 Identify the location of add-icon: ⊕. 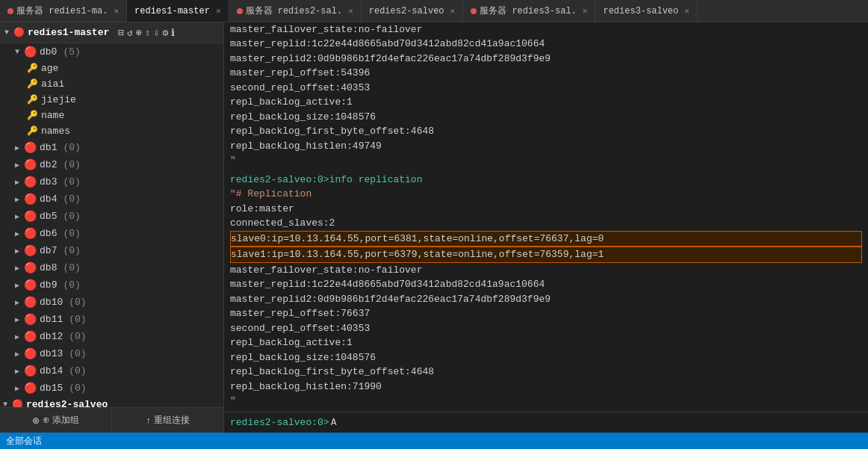
(139, 33).